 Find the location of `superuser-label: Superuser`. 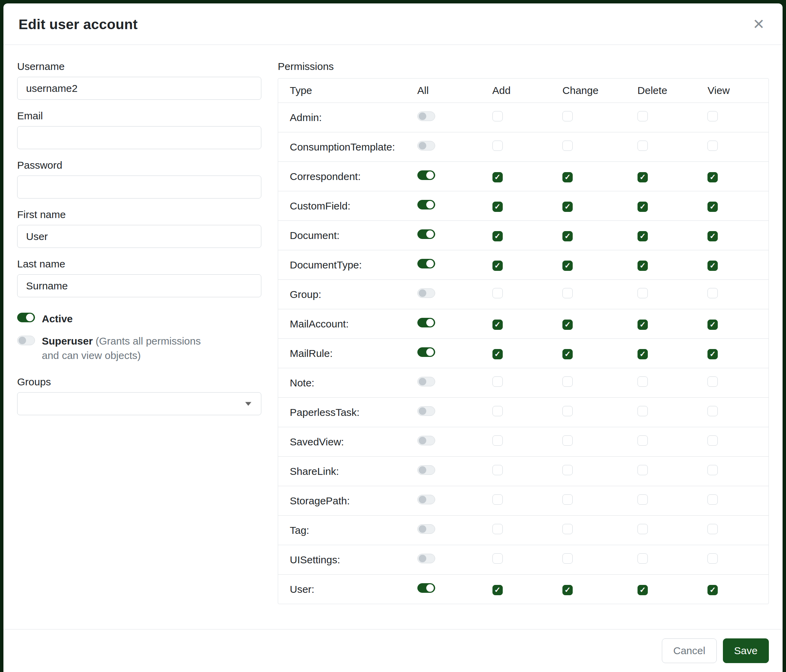

superuser-label: Superuser is located at coordinates (67, 341).